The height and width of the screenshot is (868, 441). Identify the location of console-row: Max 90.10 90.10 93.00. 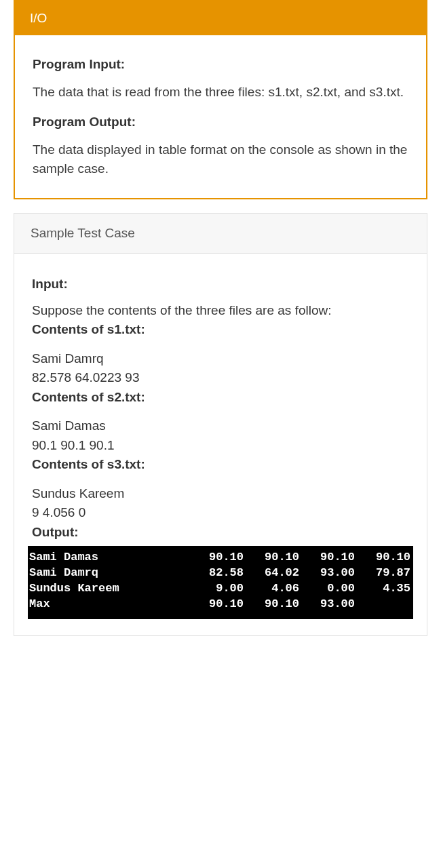
(220, 605).